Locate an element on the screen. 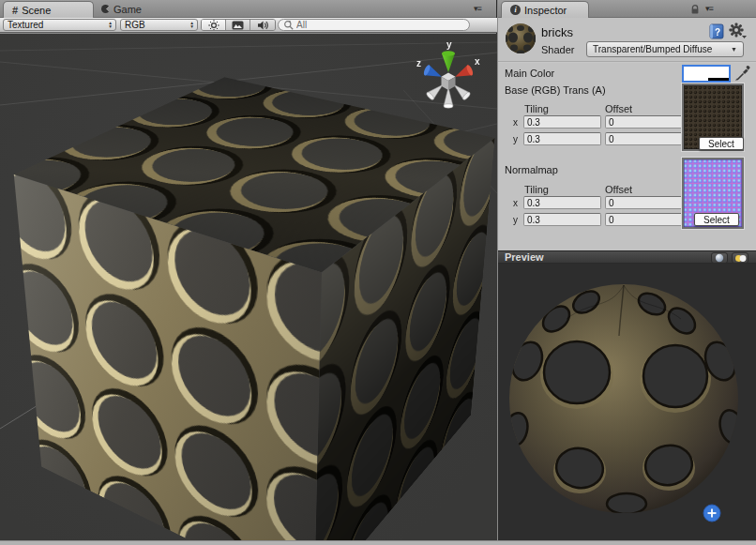  scene-view-toggles is located at coordinates (238, 24).